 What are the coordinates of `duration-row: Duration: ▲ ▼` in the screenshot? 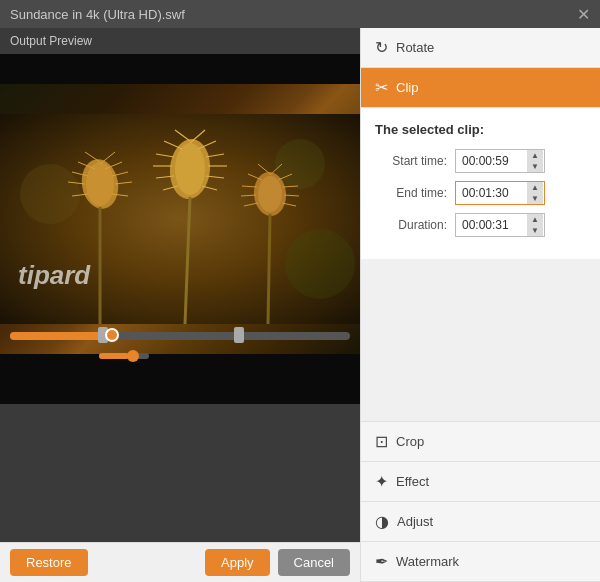 It's located at (480, 225).